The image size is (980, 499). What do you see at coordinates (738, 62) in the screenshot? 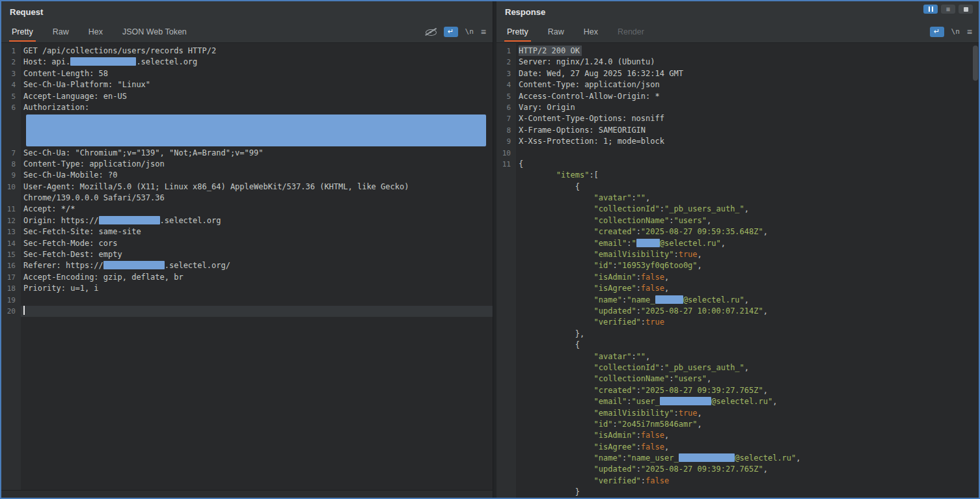
I see `response-code-line: 2Server: nginx/1.24.0 (Ubuntu)` at bounding box center [738, 62].